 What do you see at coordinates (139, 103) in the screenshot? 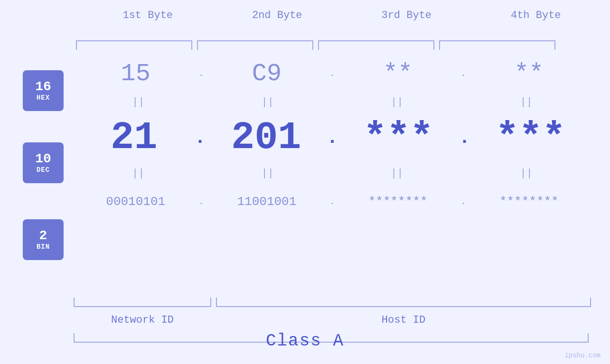
I see `eq1-1: ||` at bounding box center [139, 103].